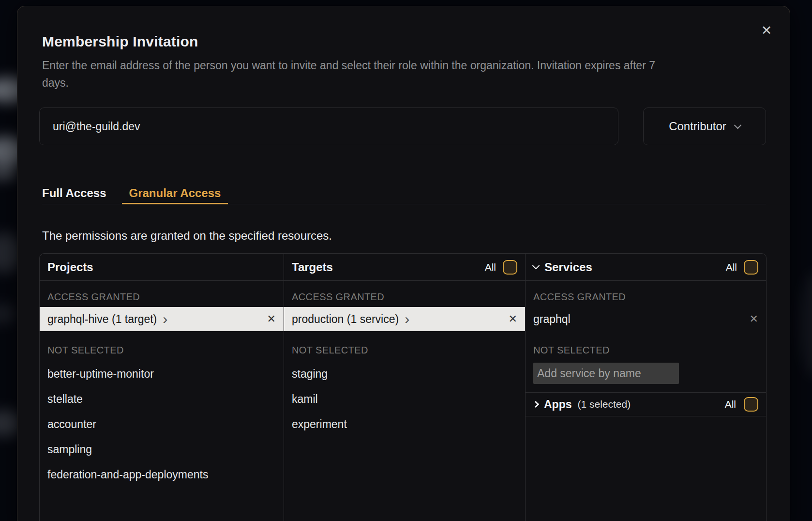  Describe the element at coordinates (698, 126) in the screenshot. I see `role-selected-value: Contributor` at that location.